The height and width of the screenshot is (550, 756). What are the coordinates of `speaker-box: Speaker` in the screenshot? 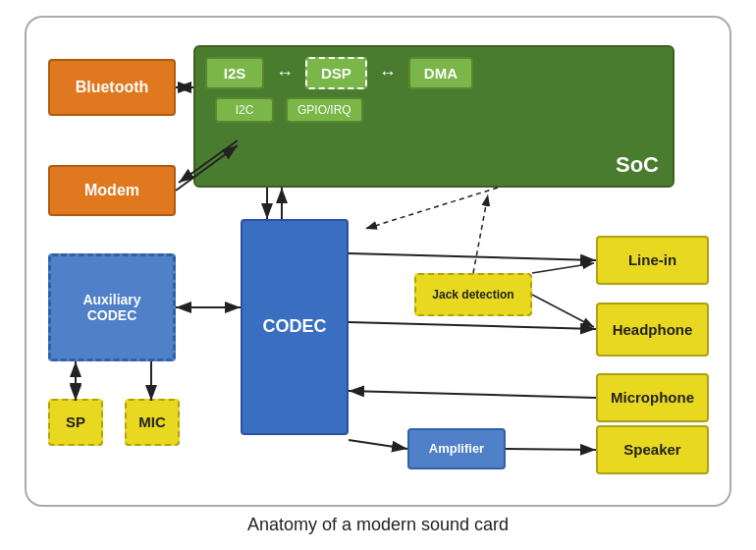 It's located at (652, 450).